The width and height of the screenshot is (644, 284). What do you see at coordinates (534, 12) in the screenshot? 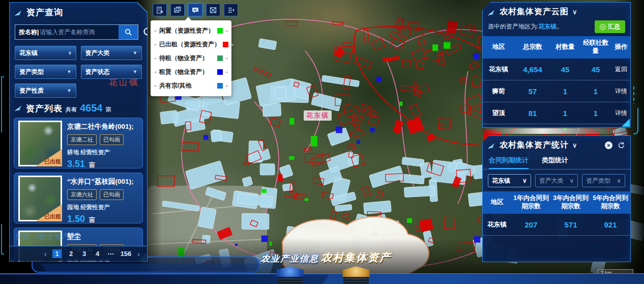
I see `panel-title: 农村集体资产云图` at bounding box center [534, 12].